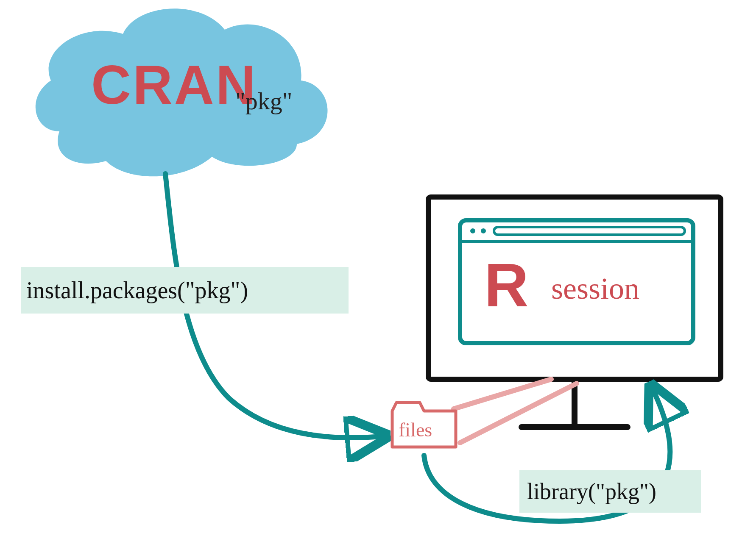 The height and width of the screenshot is (558, 756). What do you see at coordinates (506, 286) in the screenshot?
I see `r-logo-letter: R` at bounding box center [506, 286].